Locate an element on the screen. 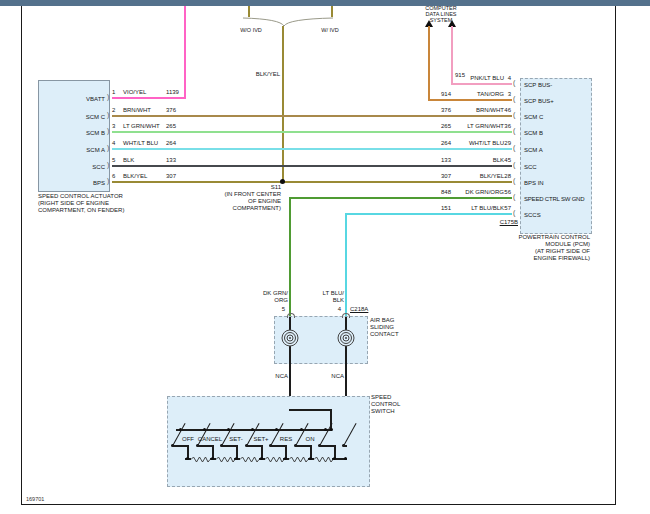  wire-label-dkgrn-1: DK GRN/ is located at coordinates (268, 294).